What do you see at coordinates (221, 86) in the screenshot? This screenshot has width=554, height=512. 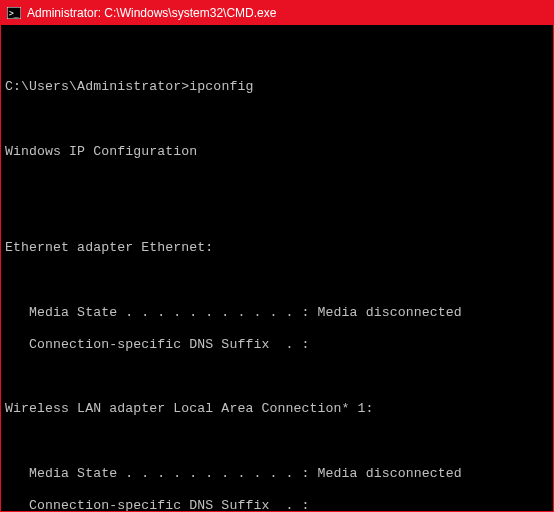 I see `typed-command: ipconfig` at bounding box center [221, 86].